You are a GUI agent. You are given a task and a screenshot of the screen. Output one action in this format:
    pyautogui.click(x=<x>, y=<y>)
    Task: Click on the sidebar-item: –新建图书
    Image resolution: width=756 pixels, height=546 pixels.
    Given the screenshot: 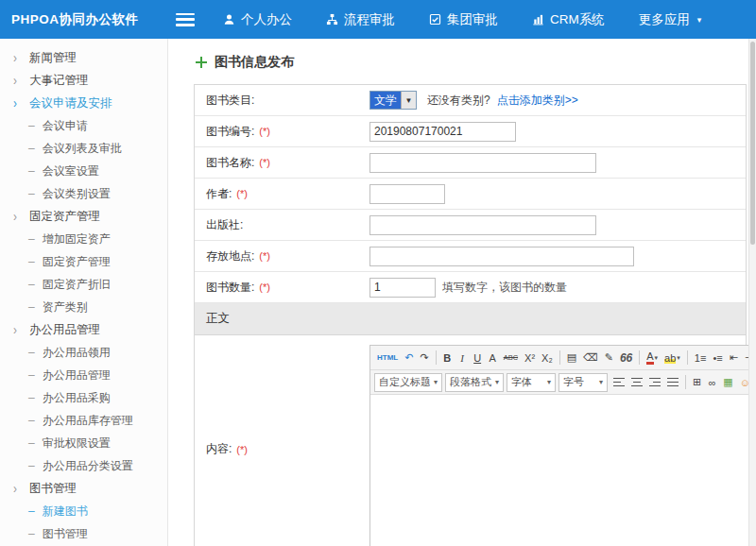 What is the action you would take?
    pyautogui.click(x=83, y=511)
    